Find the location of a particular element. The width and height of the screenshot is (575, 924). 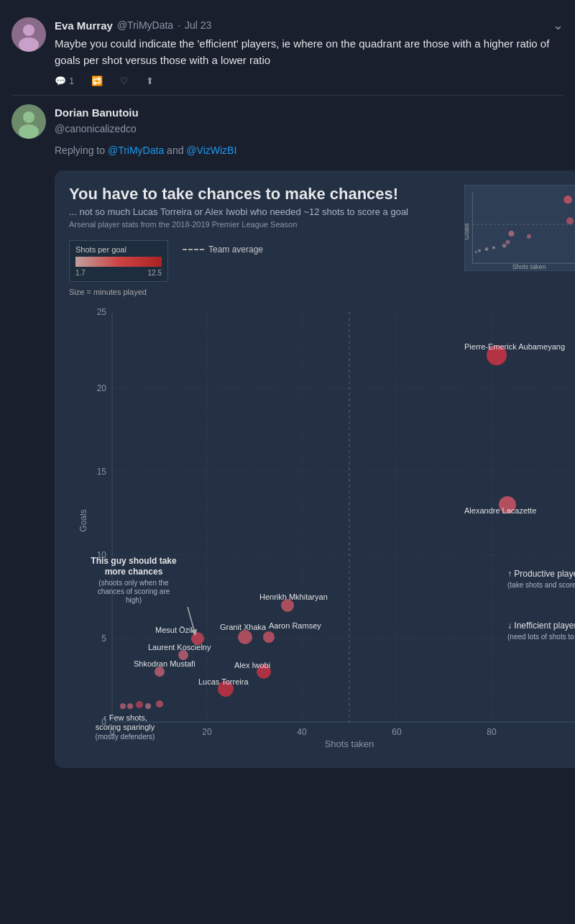

player-label-ozil: Mesut Özil is located at coordinates (174, 630).